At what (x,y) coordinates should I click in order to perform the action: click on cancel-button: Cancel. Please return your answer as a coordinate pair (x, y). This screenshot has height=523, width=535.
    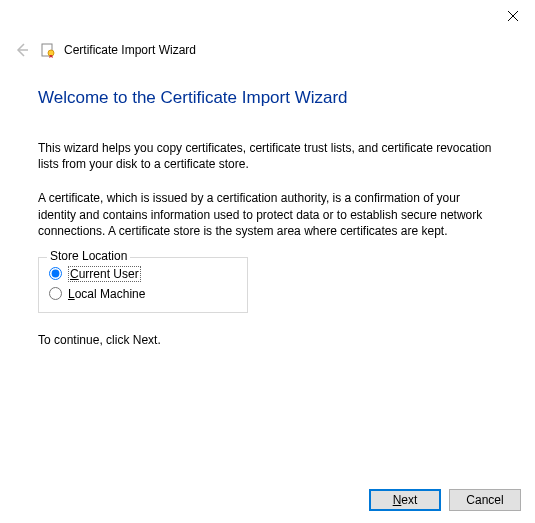
    Looking at the image, I should click on (485, 500).